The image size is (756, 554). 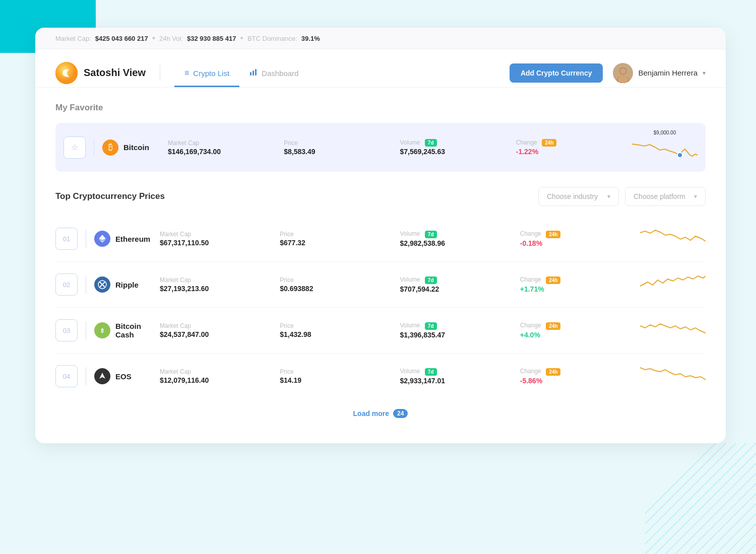 What do you see at coordinates (220, 289) in the screenshot?
I see `xrp-market-cap-value: $27,193,213.60` at bounding box center [220, 289].